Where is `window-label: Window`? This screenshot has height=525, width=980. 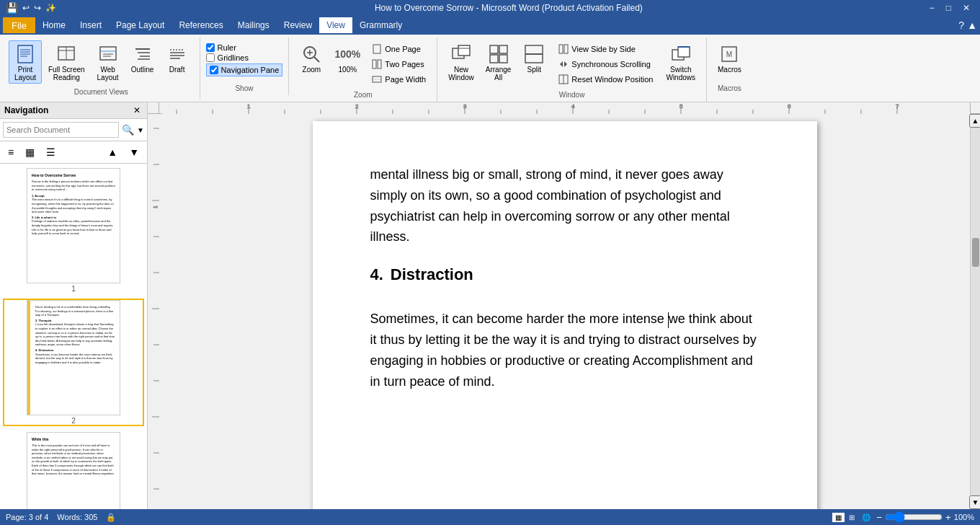 window-label: Window is located at coordinates (572, 95).